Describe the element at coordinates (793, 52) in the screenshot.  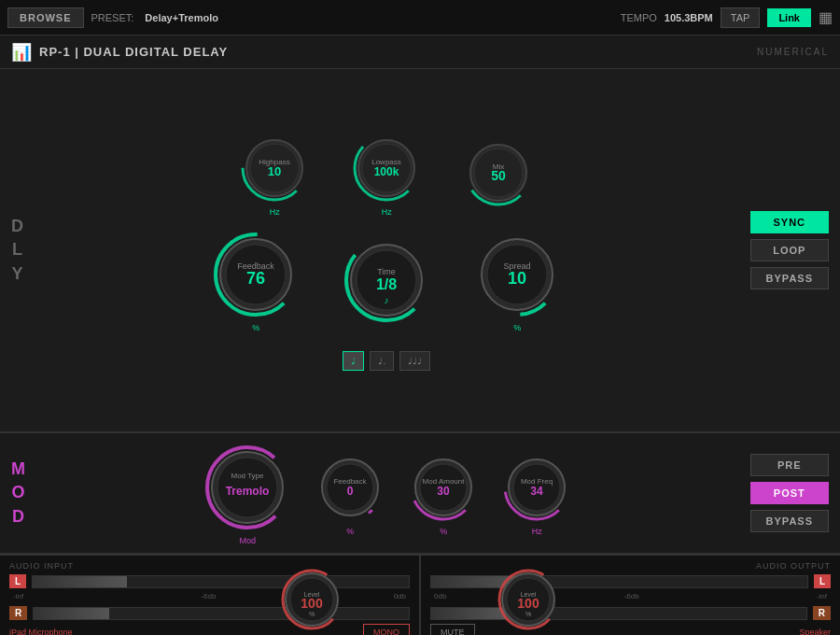
I see `numerical-label: NUMERICAL` at that location.